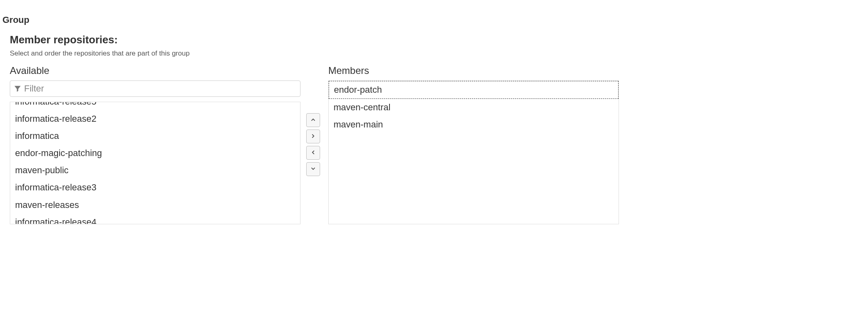 The width and height of the screenshot is (868, 335). I want to click on section-title: Group, so click(434, 13).